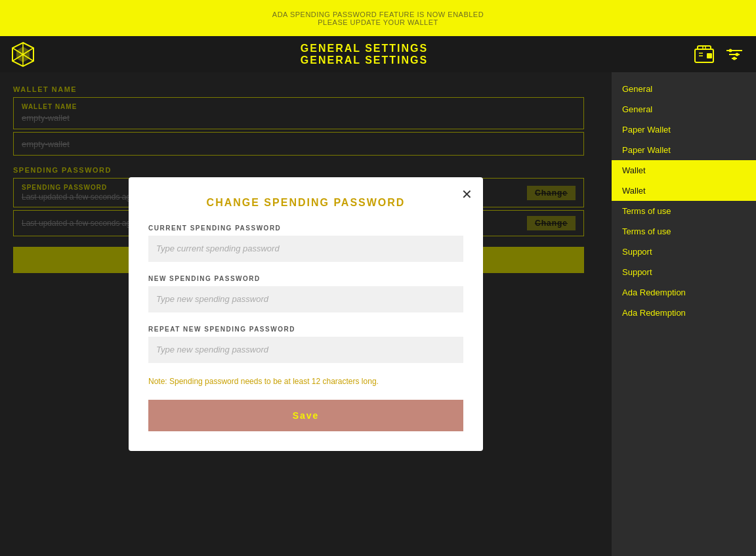 Image resolution: width=756 pixels, height=556 pixels. What do you see at coordinates (684, 312) in the screenshot?
I see `sidebar-item-adaredemption2: Ada Redemption` at bounding box center [684, 312].